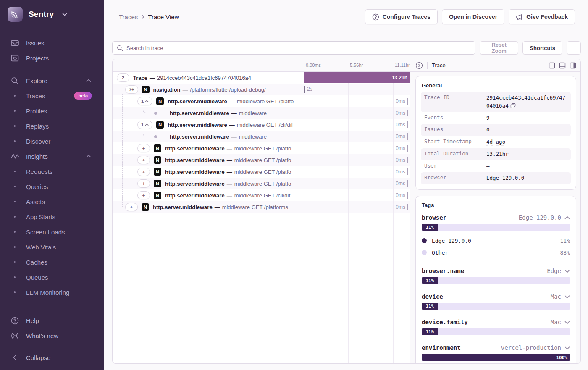  Describe the element at coordinates (473, 17) in the screenshot. I see `open-in-discover-button: Open in Discover` at that location.